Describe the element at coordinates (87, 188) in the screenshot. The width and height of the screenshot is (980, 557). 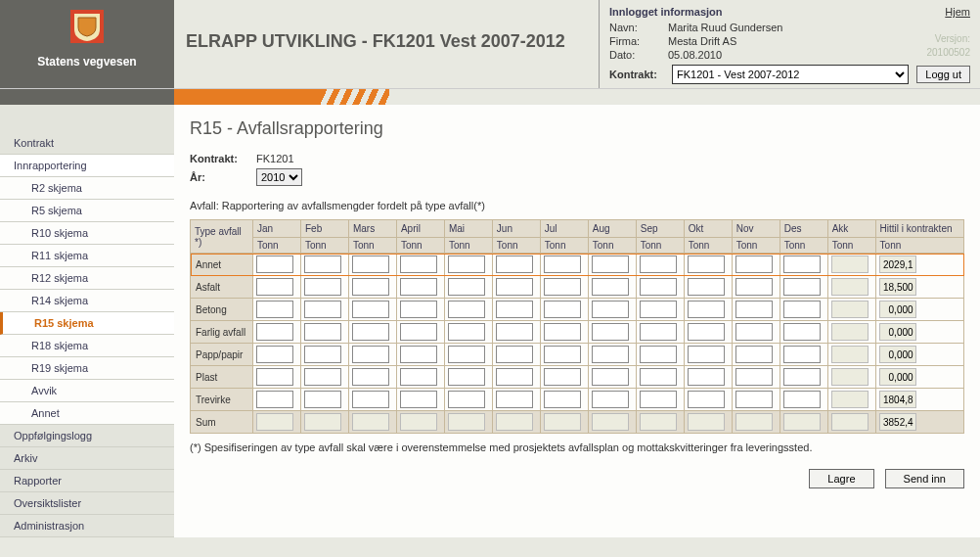
I see `sidebar-item-r2-skjema: R2 skjema` at that location.